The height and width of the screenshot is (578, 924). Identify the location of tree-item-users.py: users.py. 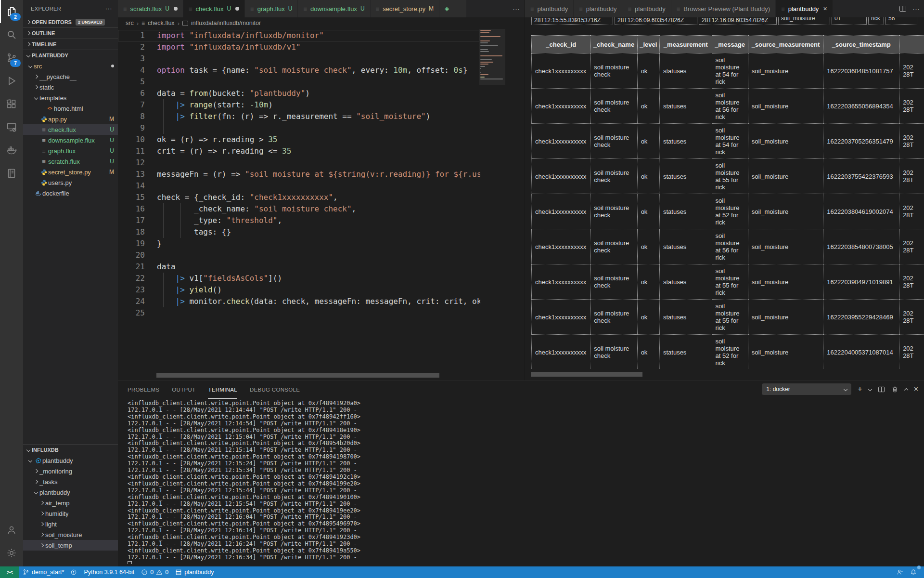
(70, 183).